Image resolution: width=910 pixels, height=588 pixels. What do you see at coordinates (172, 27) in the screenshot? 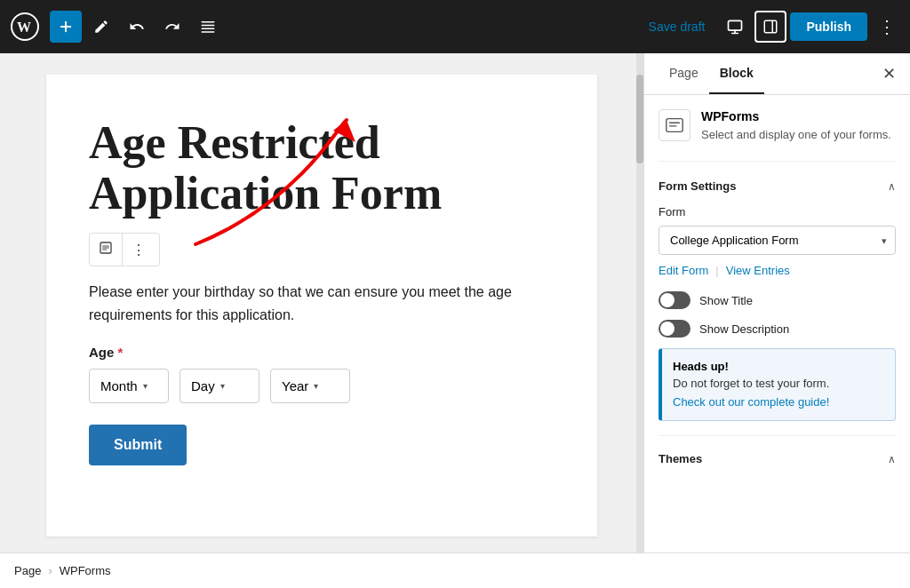
I see `redo-button` at bounding box center [172, 27].